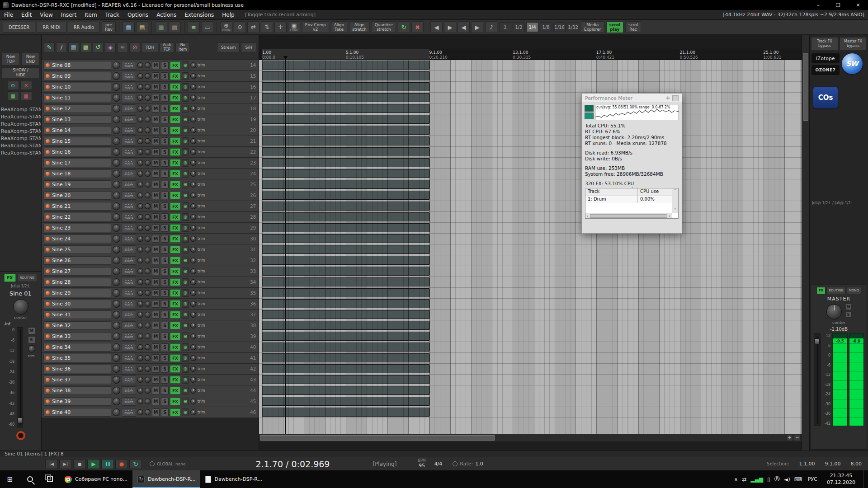  What do you see at coordinates (530, 380) in the screenshot?
I see `Sine 37` at bounding box center [530, 380].